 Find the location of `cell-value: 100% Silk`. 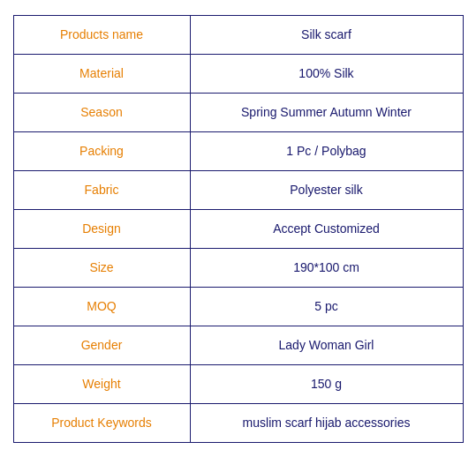

cell-value: 100% Silk is located at coordinates (327, 74).